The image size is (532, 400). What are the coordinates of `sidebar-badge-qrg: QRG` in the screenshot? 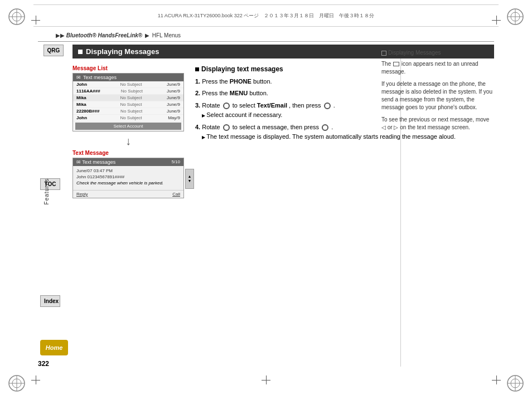 It's located at (54, 50).